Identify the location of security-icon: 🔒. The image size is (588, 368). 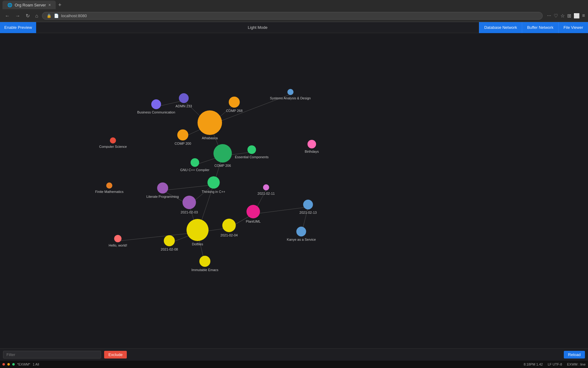
(49, 16).